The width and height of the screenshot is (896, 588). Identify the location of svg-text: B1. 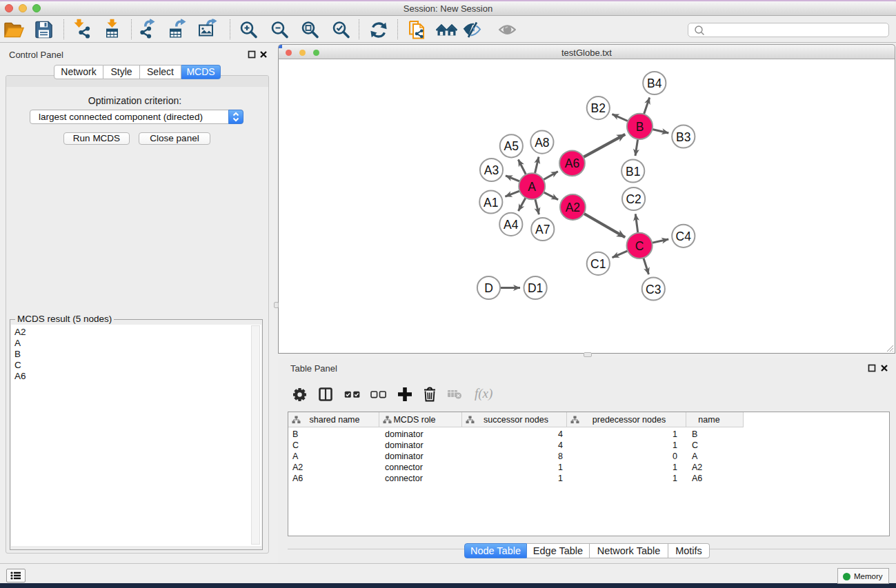
(633, 172).